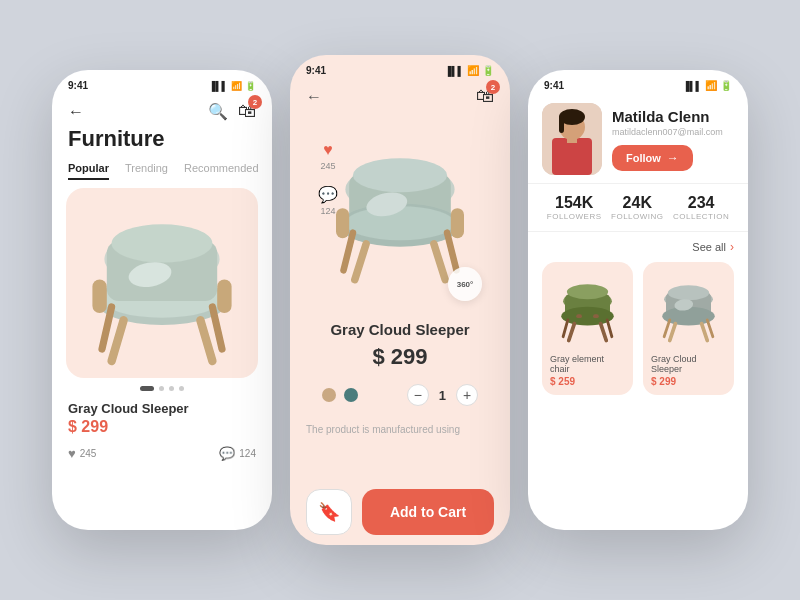 The width and height of the screenshot is (800, 600). What do you see at coordinates (222, 171) in the screenshot?
I see `tab-recommended: Recommended` at bounding box center [222, 171].